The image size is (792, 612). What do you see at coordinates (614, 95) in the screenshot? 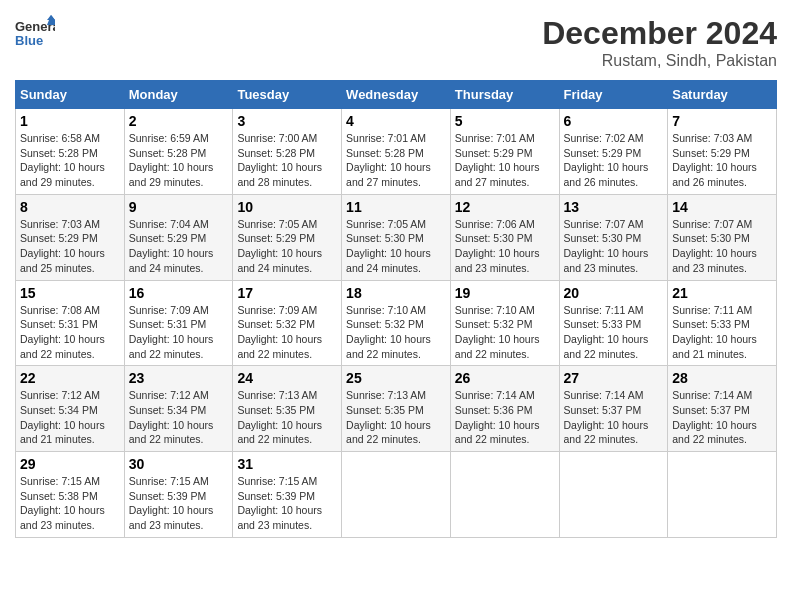
I see `weekday-header: Friday` at bounding box center [614, 95].